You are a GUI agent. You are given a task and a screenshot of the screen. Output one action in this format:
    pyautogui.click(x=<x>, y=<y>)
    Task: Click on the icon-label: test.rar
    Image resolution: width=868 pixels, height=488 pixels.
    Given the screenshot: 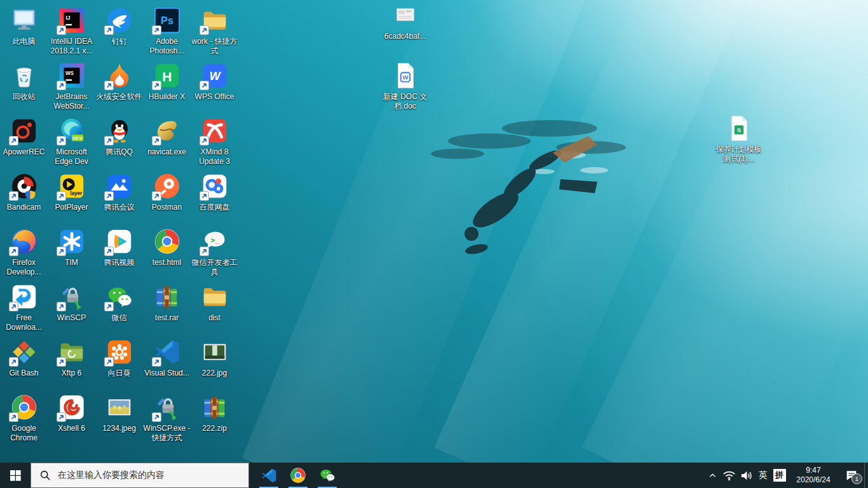 What is the action you would take?
    pyautogui.click(x=166, y=318)
    